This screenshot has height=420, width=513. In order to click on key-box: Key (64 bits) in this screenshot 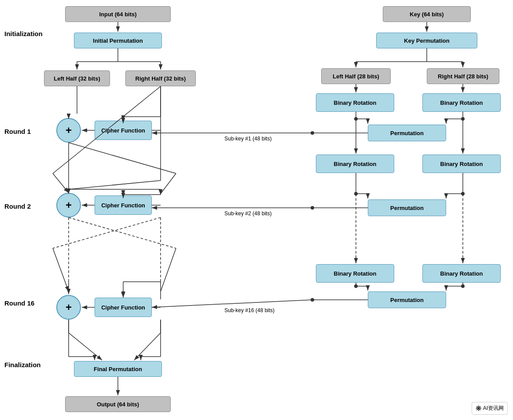, I will do `click(427, 14)`.